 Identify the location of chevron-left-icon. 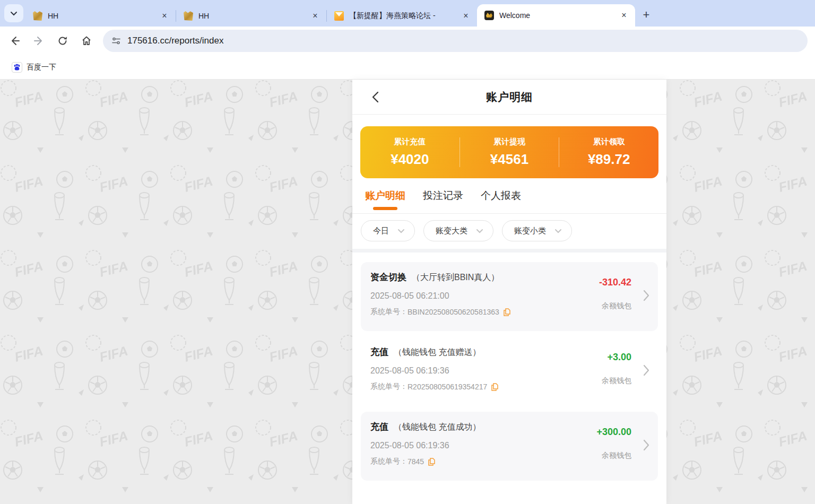
(376, 97).